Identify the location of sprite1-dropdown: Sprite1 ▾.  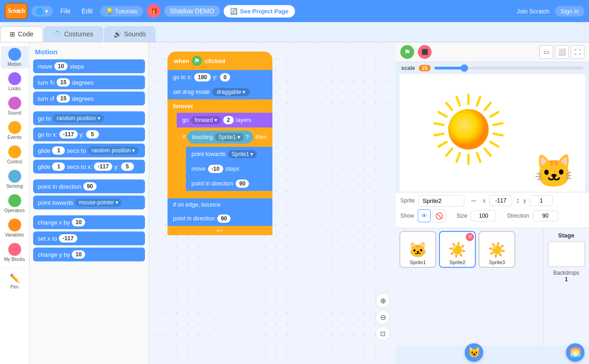
(229, 137).